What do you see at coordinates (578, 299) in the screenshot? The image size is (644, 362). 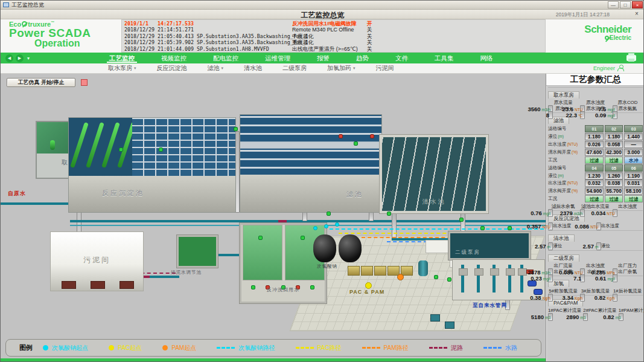 I see `parameter-unit: Kg/h` at bounding box center [578, 299].